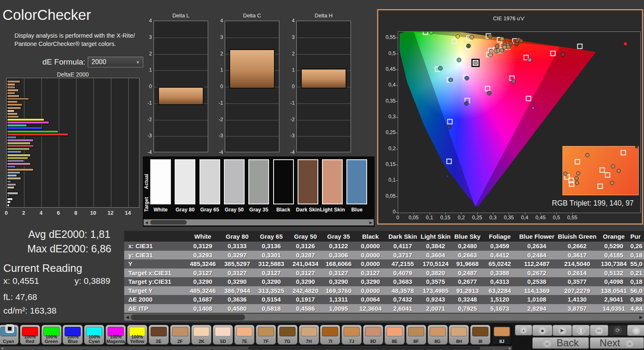 This screenshot has width=644, height=350. Describe the element at coordinates (384, 236) in the screenshot. I see `table-header-row: WhiteGray 80Gray 65Gray 50Gray 35BlackDa…` at that location.